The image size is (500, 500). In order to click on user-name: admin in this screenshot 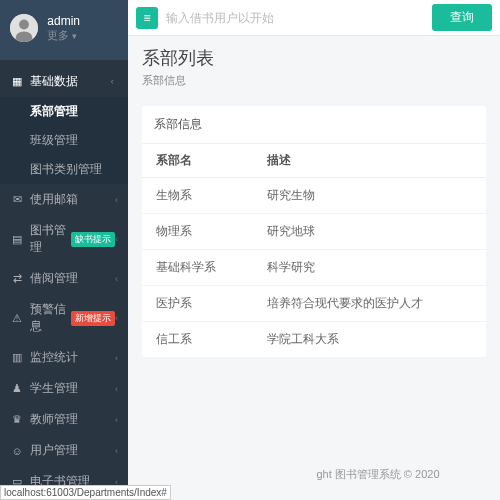, I will do `click(64, 21)`.